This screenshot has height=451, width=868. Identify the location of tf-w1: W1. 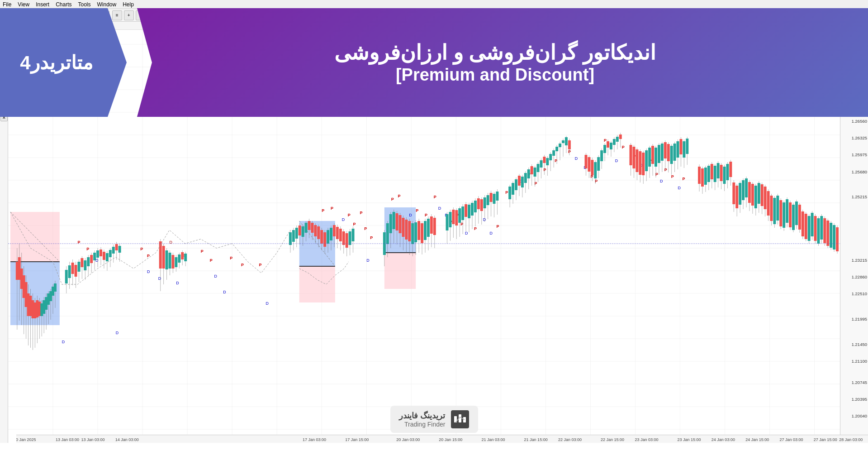
(284, 15).